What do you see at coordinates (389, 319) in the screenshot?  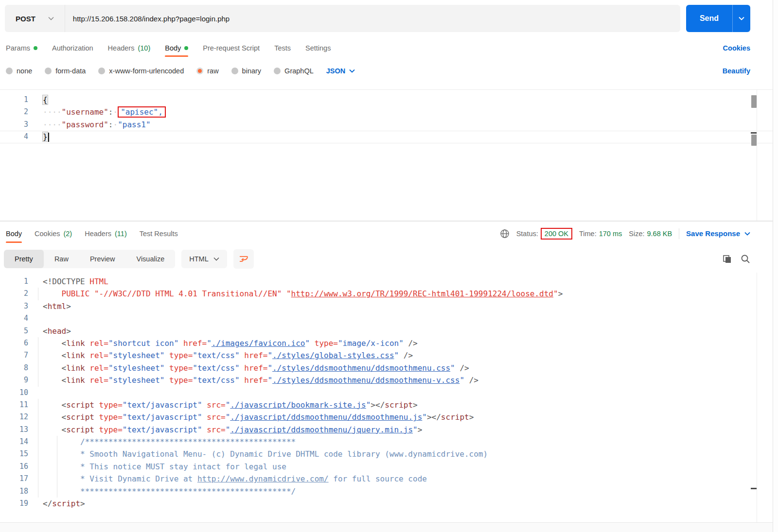 I see `code-line: 4` at bounding box center [389, 319].